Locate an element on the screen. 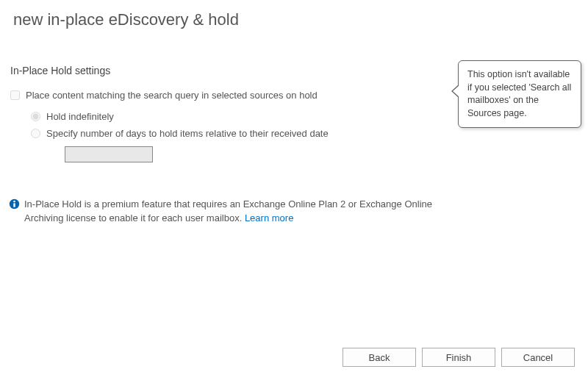  hold-indefinitely-radio is located at coordinates (35, 116).